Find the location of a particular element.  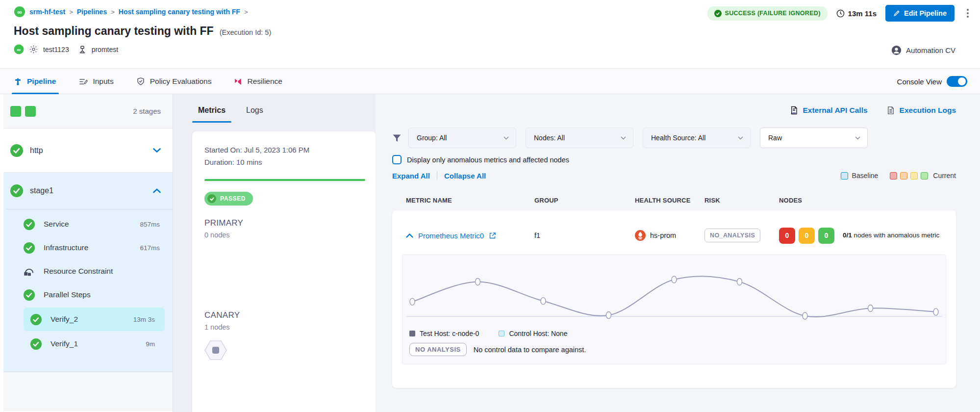

stage-label: stage1 is located at coordinates (42, 191).